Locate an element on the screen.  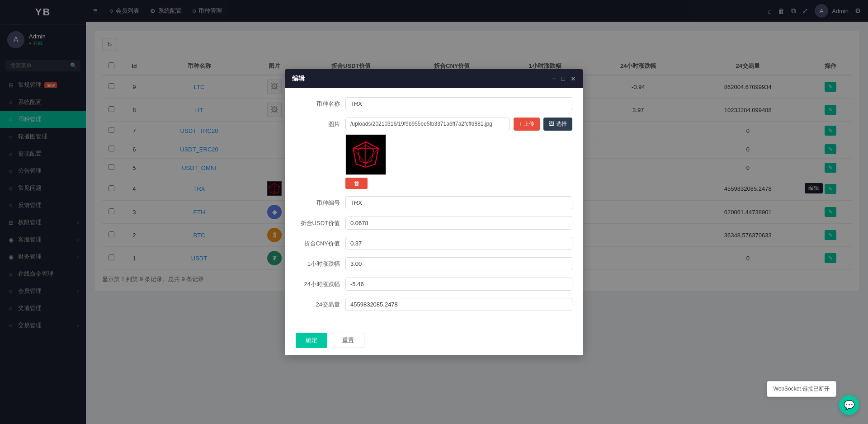
form-row-cny: 折合CNY价值 is located at coordinates (434, 243).